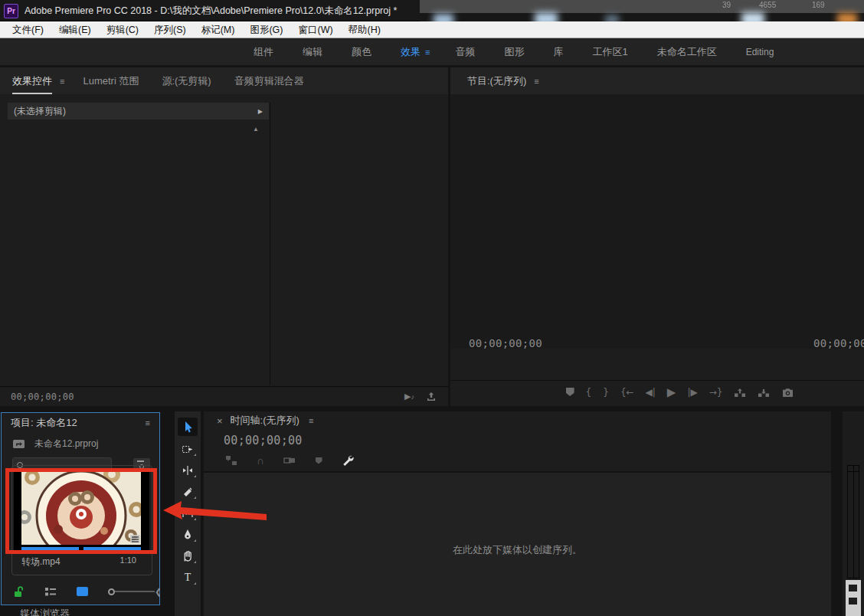 The image size is (864, 616). Describe the element at coordinates (627, 392) in the screenshot. I see `go-to-in-icon: {←` at that location.